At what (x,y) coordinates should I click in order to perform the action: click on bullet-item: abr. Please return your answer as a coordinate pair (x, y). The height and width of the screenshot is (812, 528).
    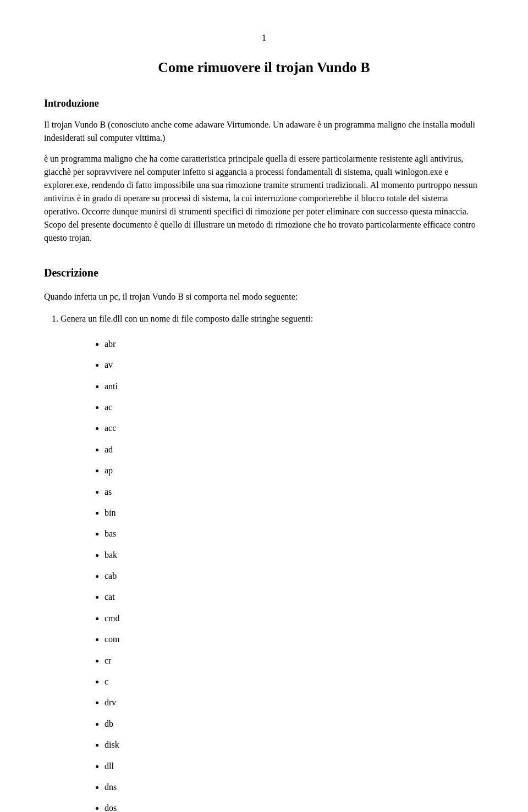
    Looking at the image, I should click on (294, 344).